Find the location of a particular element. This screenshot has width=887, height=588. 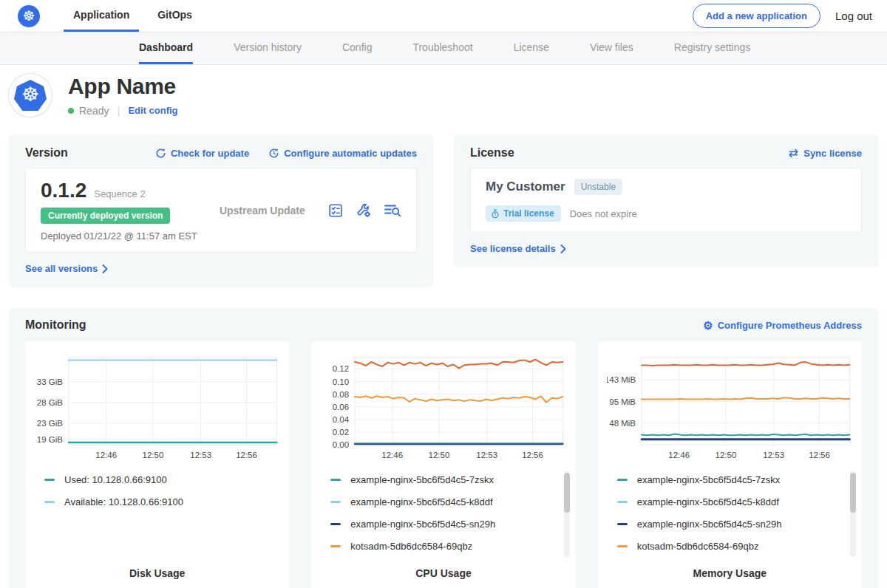

configure-prometheus-link: ⚙ Configure Prometheus Address is located at coordinates (782, 325).